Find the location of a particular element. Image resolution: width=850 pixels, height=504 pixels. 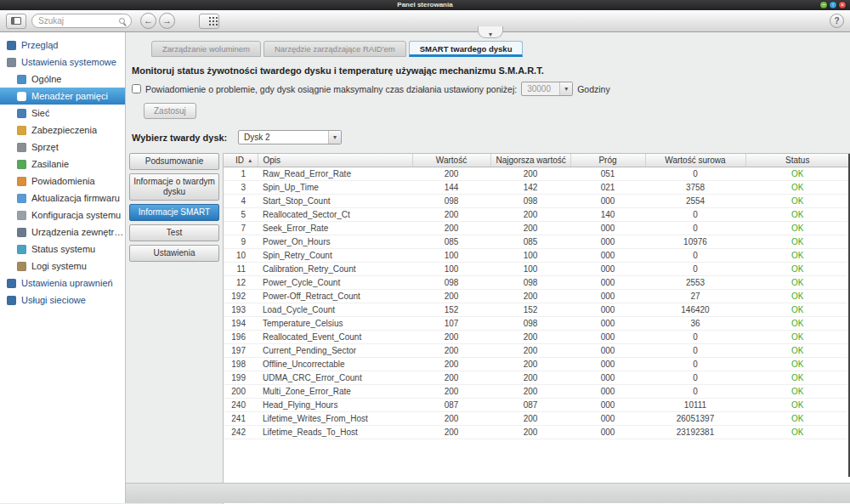

table-row: 7Seek_Error_Rate2002000000OK is located at coordinates (537, 229).